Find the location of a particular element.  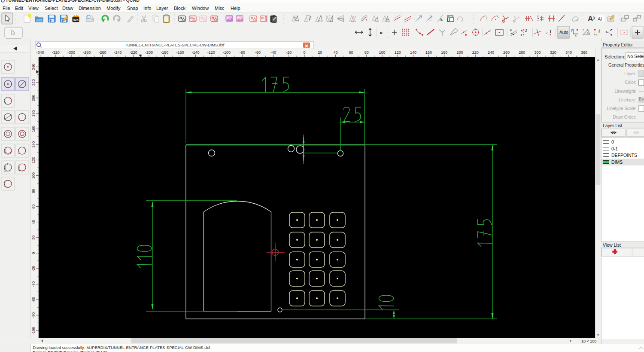

svg-text: -160 is located at coordinates (180, 52).